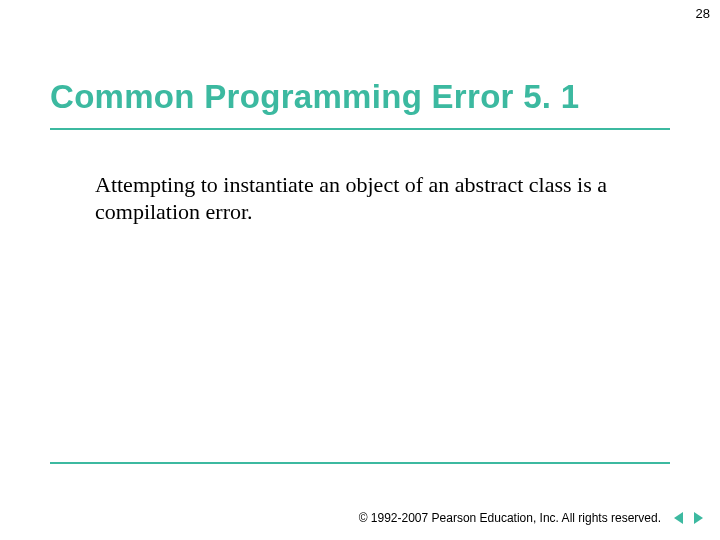 The image size is (720, 540). I want to click on nav-arrows, so click(688, 518).